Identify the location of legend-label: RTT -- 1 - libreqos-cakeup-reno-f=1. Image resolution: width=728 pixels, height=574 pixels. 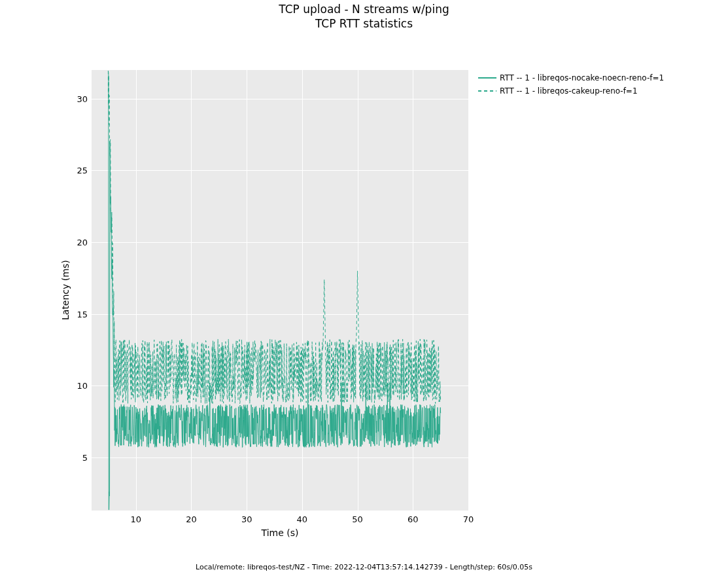
(569, 91).